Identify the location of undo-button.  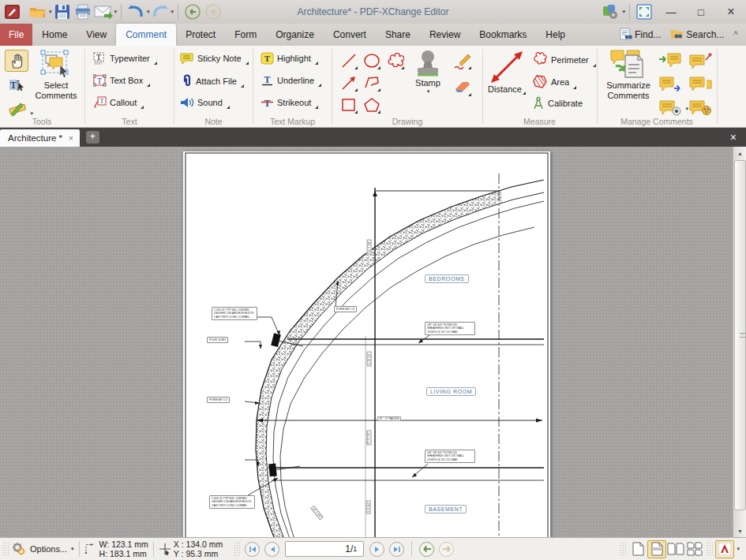
(136, 12).